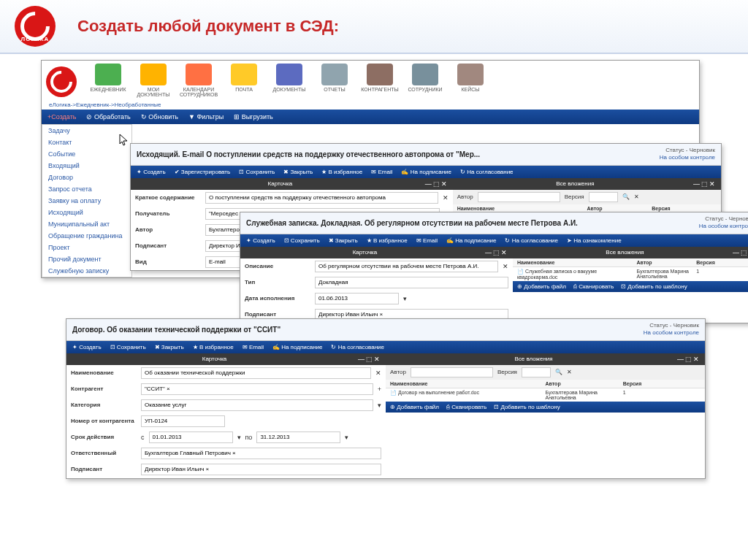 The width and height of the screenshot is (748, 560). Describe the element at coordinates (108, 80) in the screenshot. I see `toolbar-0: ЕЖЕДНЕВНИК` at that location.